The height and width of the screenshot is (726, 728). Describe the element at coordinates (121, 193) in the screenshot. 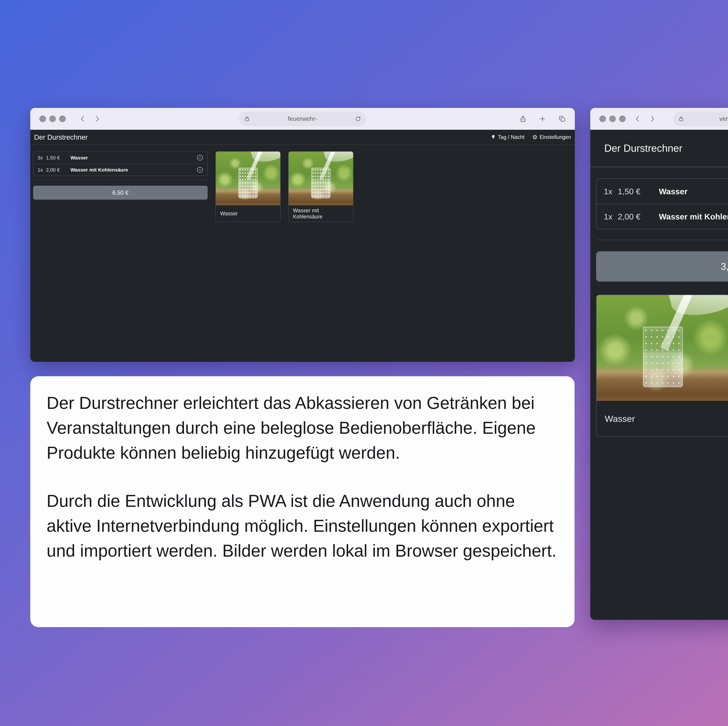

I see `total-button: 6,50 €` at that location.